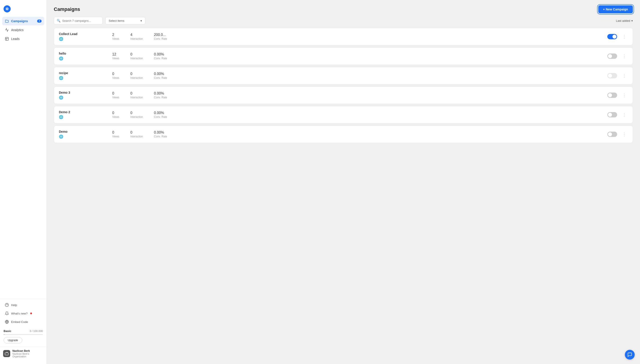 This screenshot has height=364, width=640. I want to click on views-value: 12, so click(116, 54).